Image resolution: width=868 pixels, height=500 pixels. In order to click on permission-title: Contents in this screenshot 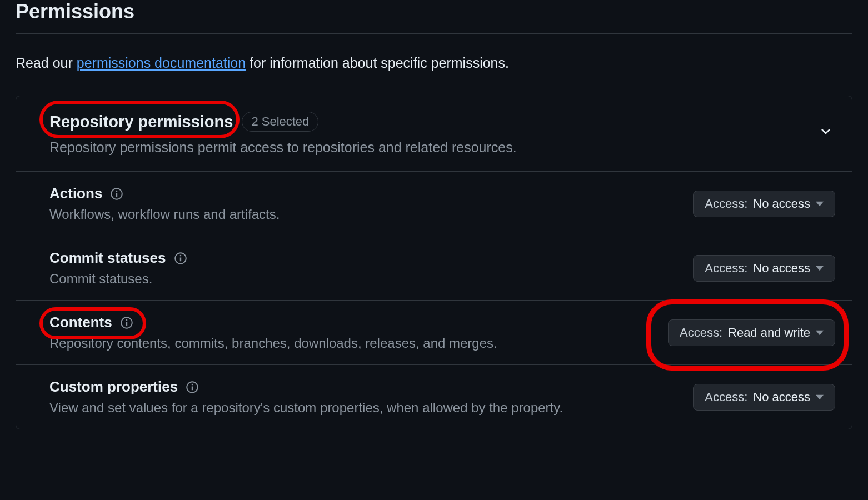, I will do `click(81, 322)`.